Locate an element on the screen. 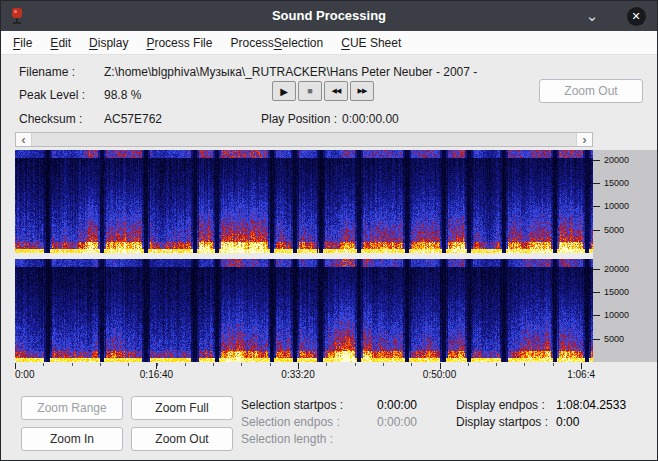  scrollbar-thumb is located at coordinates (304, 140).